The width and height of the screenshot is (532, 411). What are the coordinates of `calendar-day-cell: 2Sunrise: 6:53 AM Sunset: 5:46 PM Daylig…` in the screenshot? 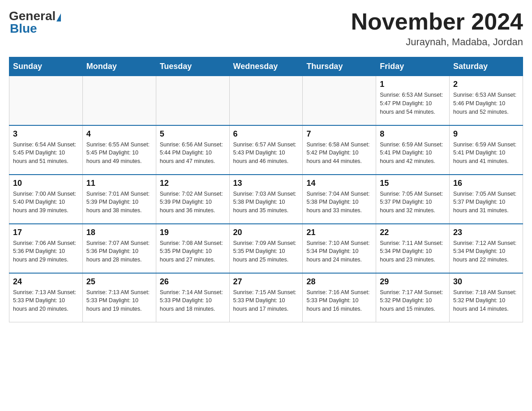 It's located at (486, 101).